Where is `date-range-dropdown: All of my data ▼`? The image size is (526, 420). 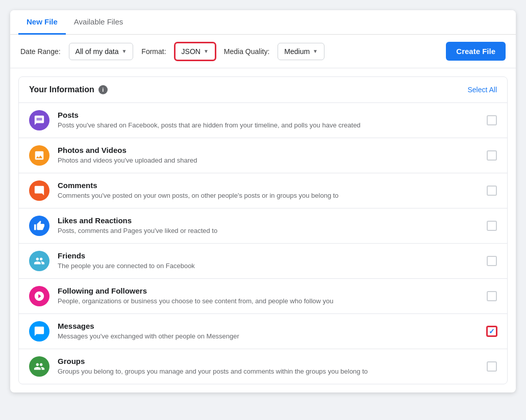
date-range-dropdown: All of my data ▼ is located at coordinates (101, 51).